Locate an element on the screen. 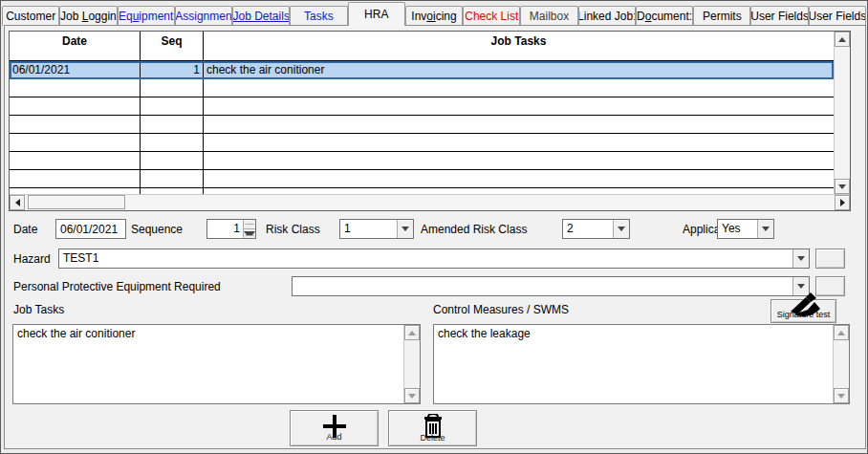  tab-check-list: Check List is located at coordinates (491, 15).